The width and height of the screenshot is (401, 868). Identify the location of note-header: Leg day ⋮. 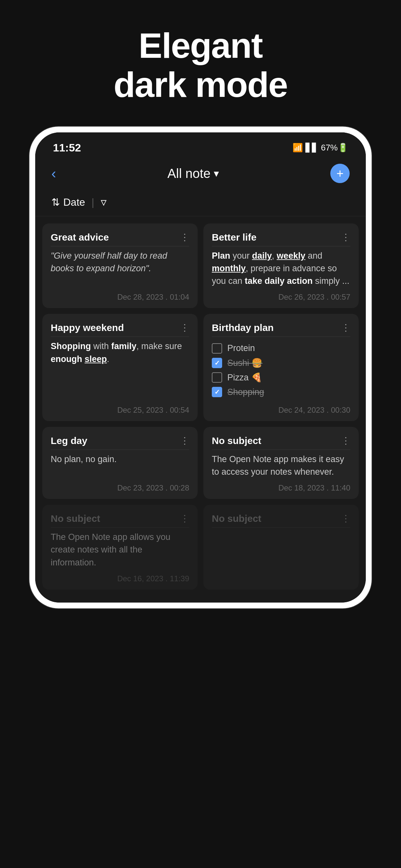
(120, 443).